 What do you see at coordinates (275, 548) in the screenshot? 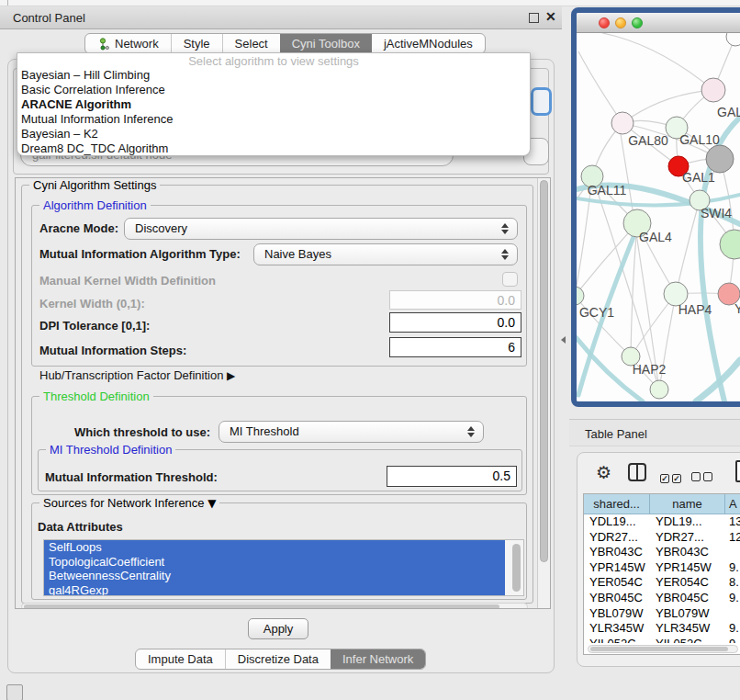
I see `attribute-item: SelfLoops` at bounding box center [275, 548].